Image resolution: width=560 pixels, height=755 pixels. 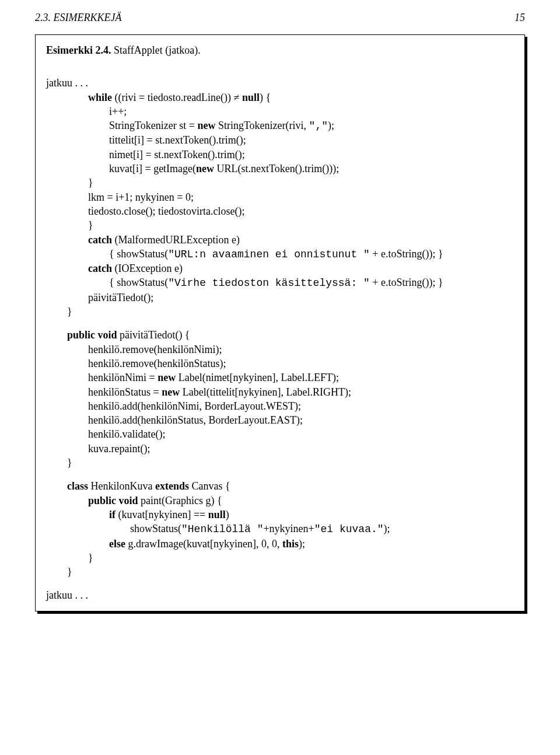 What do you see at coordinates (280, 254) in the screenshot?
I see `code-line: { showStatus("URL:n avaaminen ei onnistu…` at bounding box center [280, 254].